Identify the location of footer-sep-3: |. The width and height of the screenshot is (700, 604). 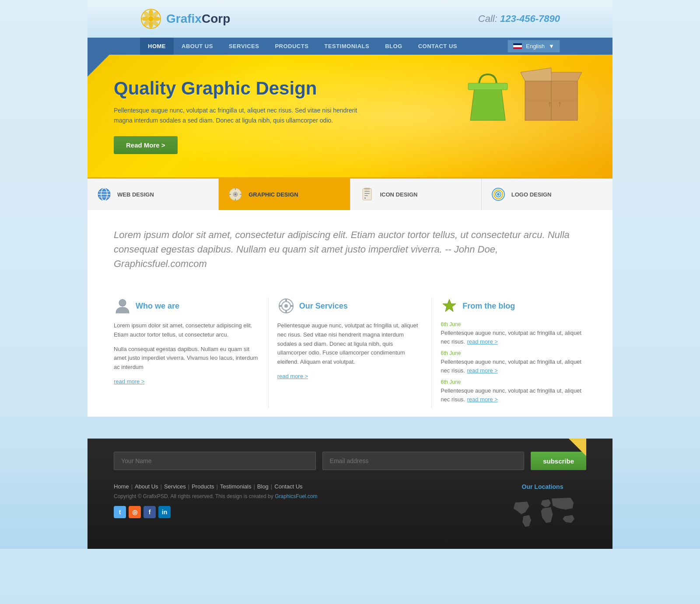
(189, 487).